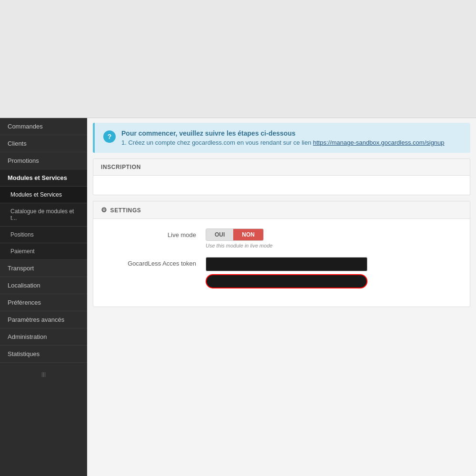  Describe the element at coordinates (283, 138) in the screenshot. I see `info-text: Pour commencer, veuillez suivre les étap…` at that location.